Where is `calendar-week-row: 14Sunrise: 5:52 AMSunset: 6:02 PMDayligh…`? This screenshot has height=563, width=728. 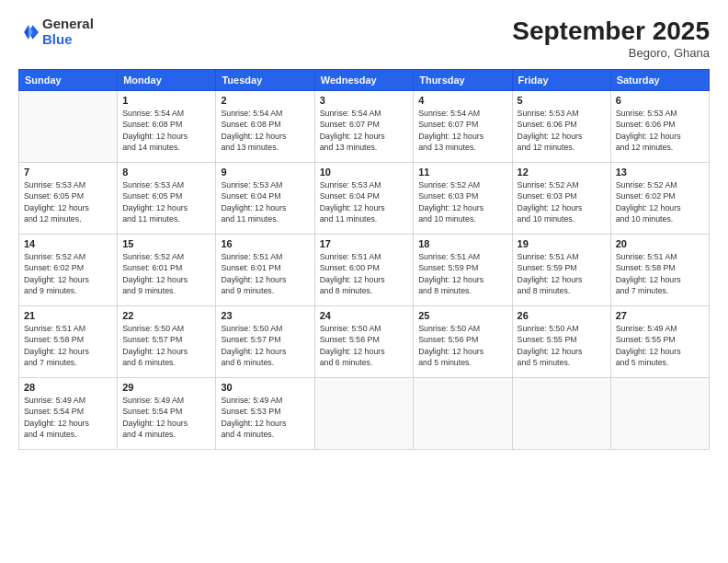
calendar-week-row: 14Sunrise: 5:52 AMSunset: 6:02 PMDayligh… is located at coordinates (364, 270).